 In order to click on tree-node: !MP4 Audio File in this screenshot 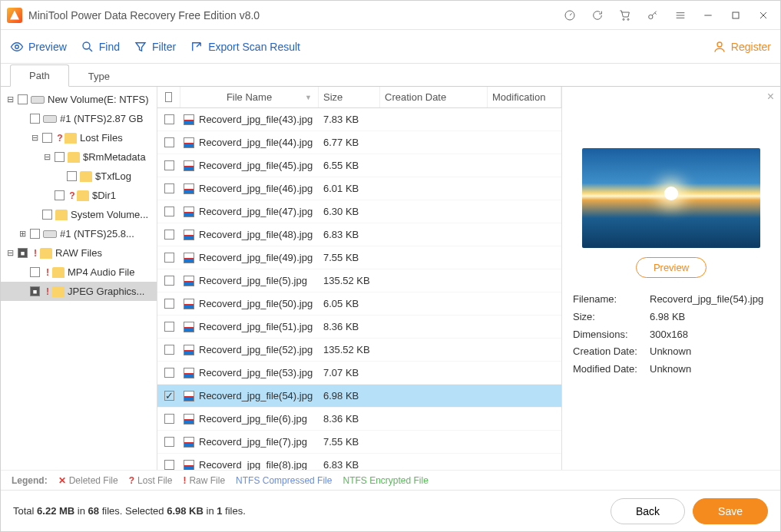, I will do `click(78, 272)`.